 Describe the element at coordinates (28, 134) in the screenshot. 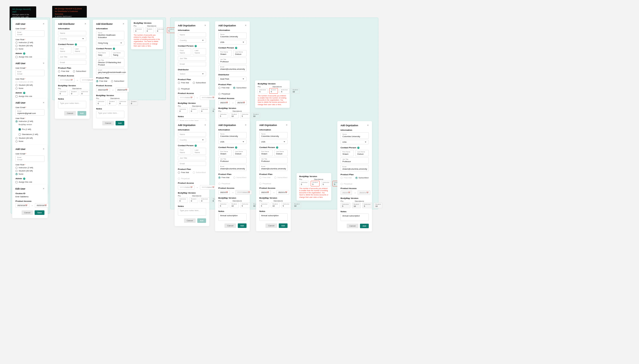

I see `bmv-standalone-check: Standalone (1 left)` at that location.